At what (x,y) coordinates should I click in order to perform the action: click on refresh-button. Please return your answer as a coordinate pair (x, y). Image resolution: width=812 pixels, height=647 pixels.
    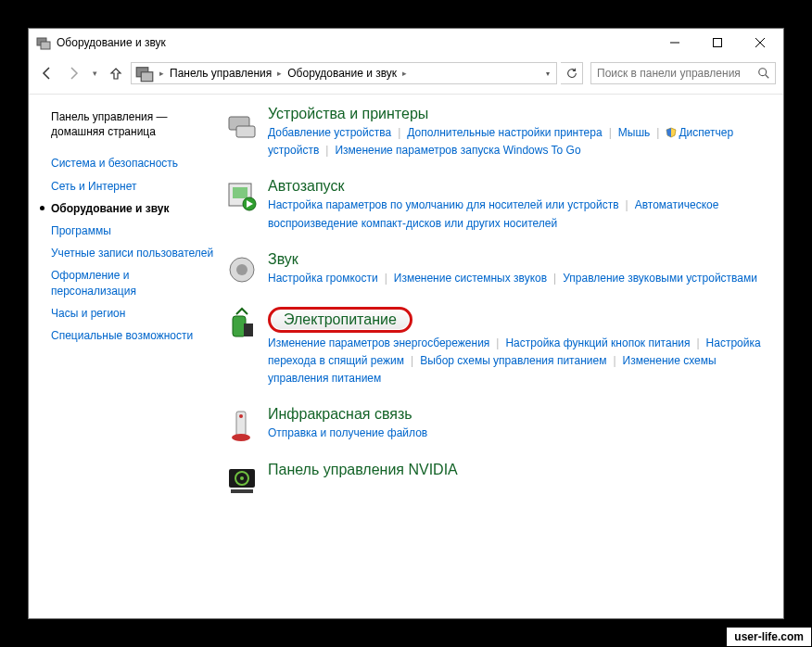
    Looking at the image, I should click on (572, 73).